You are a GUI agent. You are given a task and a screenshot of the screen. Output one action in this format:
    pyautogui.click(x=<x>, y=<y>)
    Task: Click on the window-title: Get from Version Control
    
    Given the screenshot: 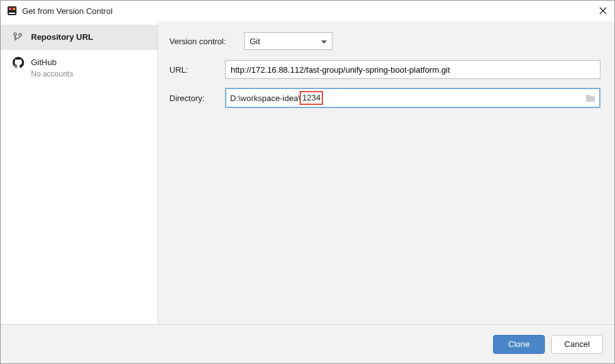 What is the action you would take?
    pyautogui.click(x=310, y=11)
    